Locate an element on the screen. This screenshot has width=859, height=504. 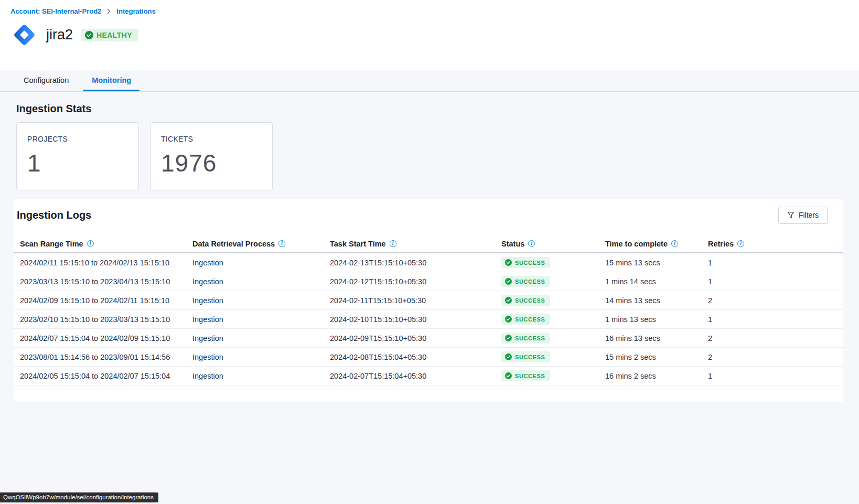
ingestion-logs-title: Ingestion Logs is located at coordinates (54, 215).